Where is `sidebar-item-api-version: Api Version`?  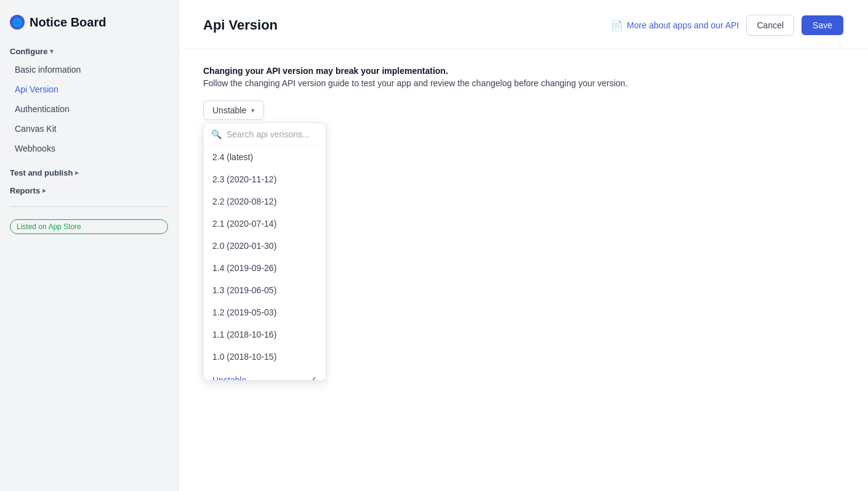
sidebar-item-api-version: Api Version is located at coordinates (89, 89).